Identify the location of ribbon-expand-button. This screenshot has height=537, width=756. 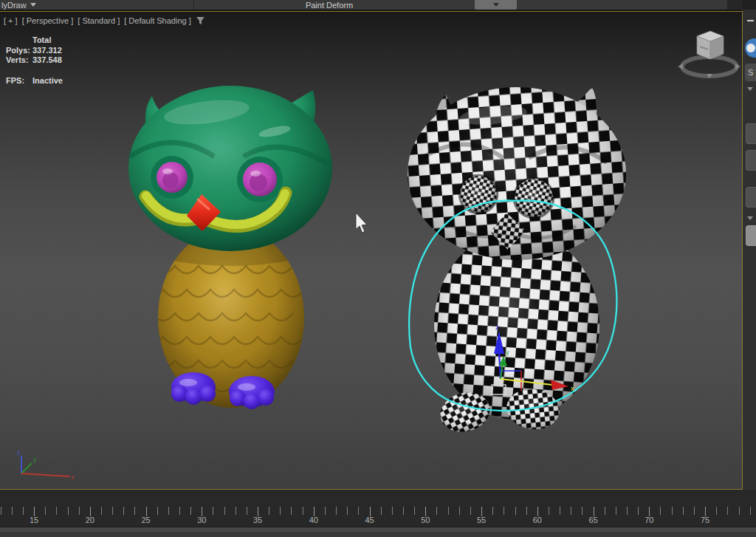
(496, 4).